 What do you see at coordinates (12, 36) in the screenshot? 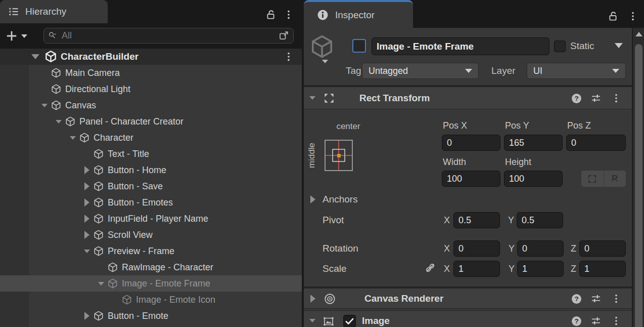
I see `create-plus-icon` at bounding box center [12, 36].